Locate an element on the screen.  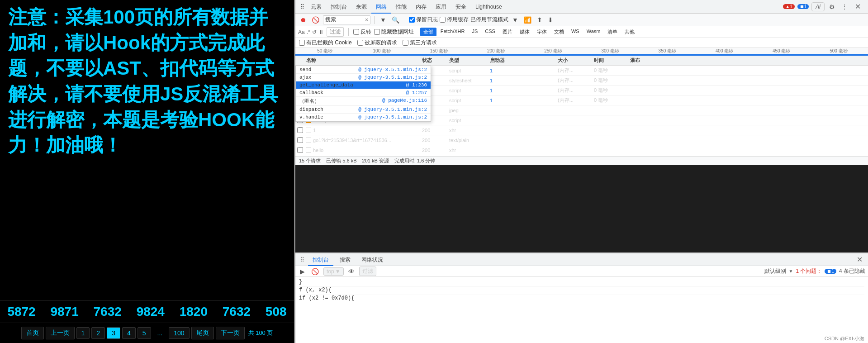
filter-type-wasm: Wasm is located at coordinates (593, 32).